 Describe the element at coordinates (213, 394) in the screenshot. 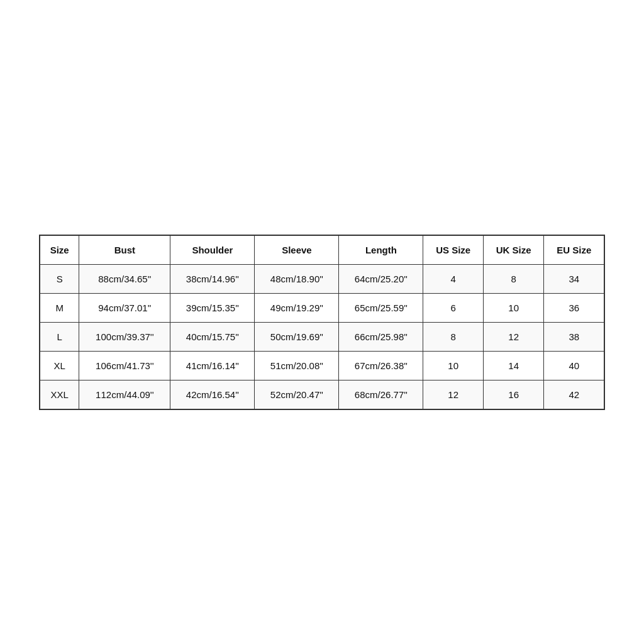

I see `cell-shoulder: 42cm/16.54''` at that location.